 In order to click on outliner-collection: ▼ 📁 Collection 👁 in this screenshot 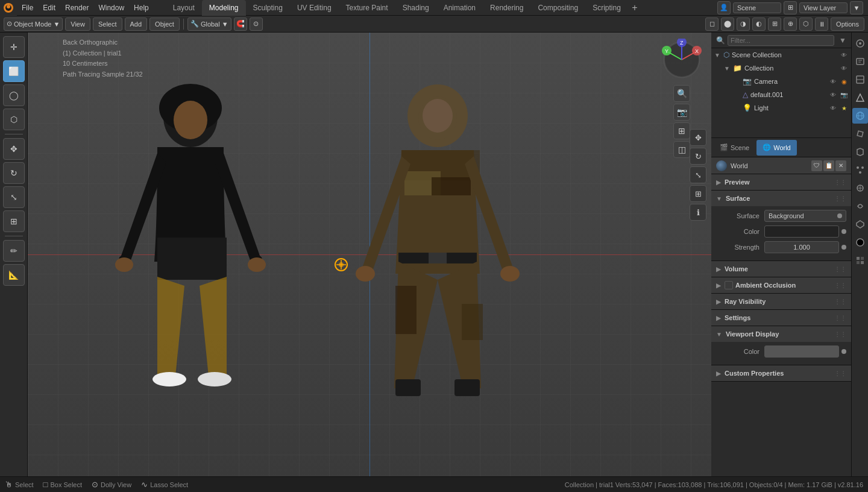, I will do `click(781, 68)`.